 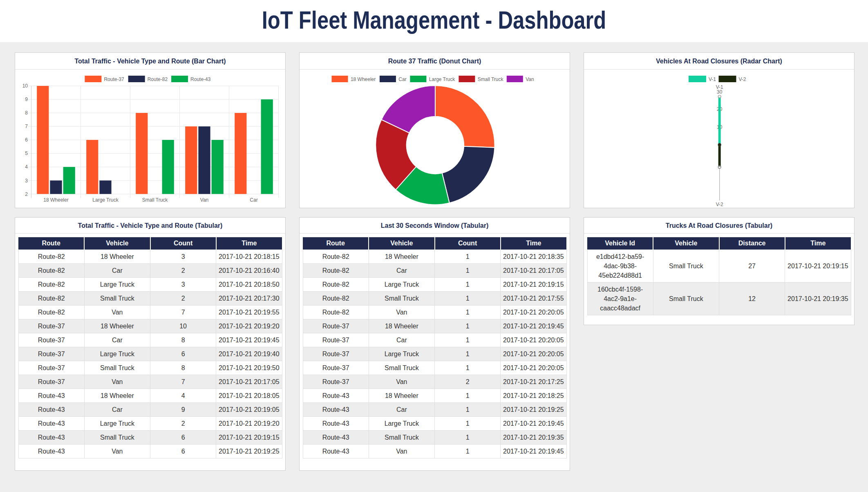 I want to click on svg-text: 9, so click(x=26, y=99).